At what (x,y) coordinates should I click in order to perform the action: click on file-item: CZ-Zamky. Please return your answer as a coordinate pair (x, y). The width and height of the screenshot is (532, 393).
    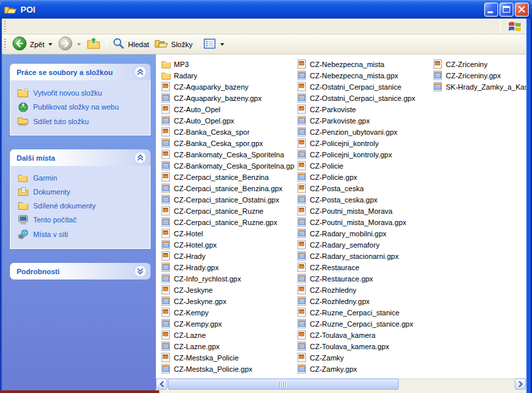
    Looking at the image, I should click on (364, 357).